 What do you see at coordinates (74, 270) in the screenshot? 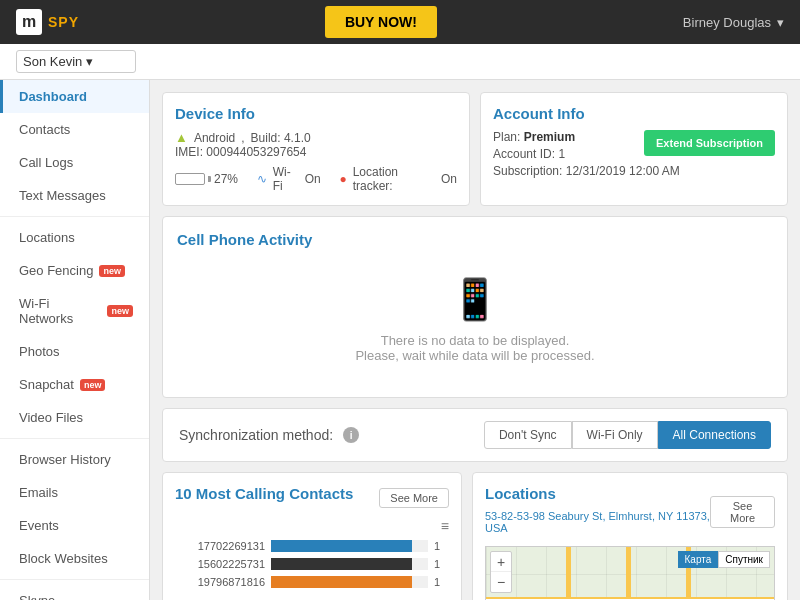
I see `sidebar-item-geo-fencing: Geo Fencingnew` at bounding box center [74, 270].